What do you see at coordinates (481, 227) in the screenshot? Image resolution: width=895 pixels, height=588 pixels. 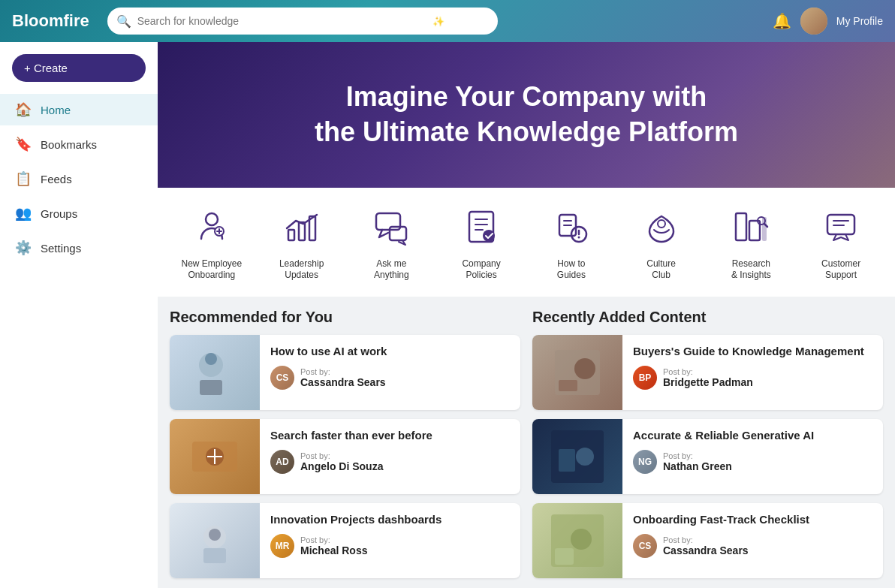 I see `company-policies-icon` at bounding box center [481, 227].